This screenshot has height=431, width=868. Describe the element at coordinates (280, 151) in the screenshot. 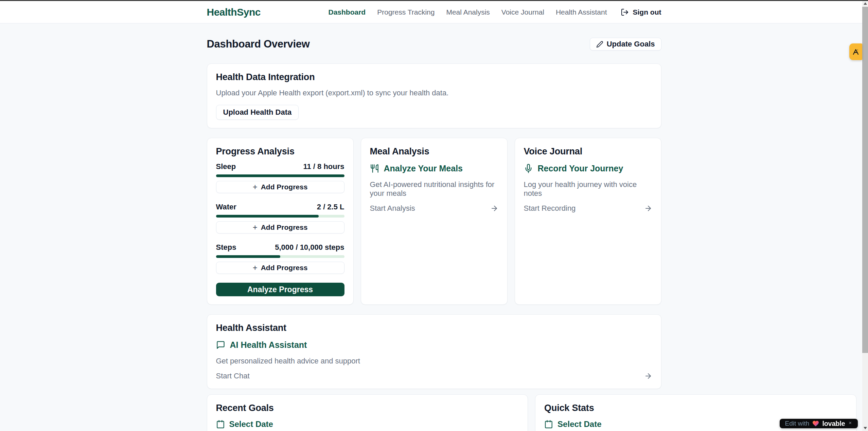

I see `progress-analysis-title: Progress Analysis` at that location.